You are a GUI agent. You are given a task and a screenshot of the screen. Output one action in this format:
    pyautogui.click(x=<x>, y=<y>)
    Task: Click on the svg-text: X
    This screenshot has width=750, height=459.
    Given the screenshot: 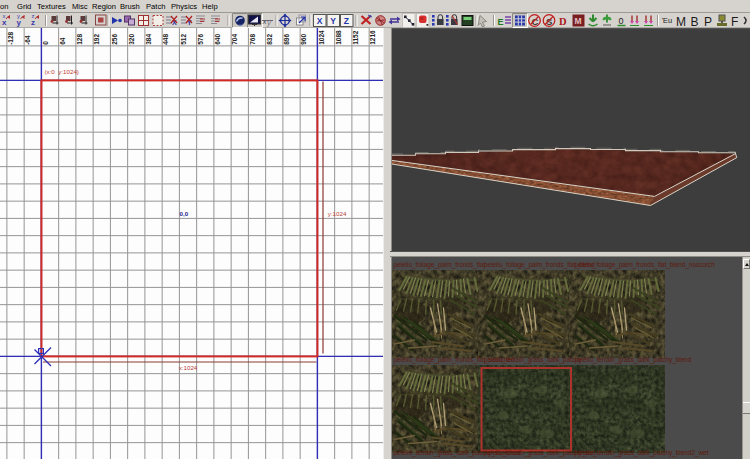 What is the action you would take?
    pyautogui.click(x=320, y=21)
    